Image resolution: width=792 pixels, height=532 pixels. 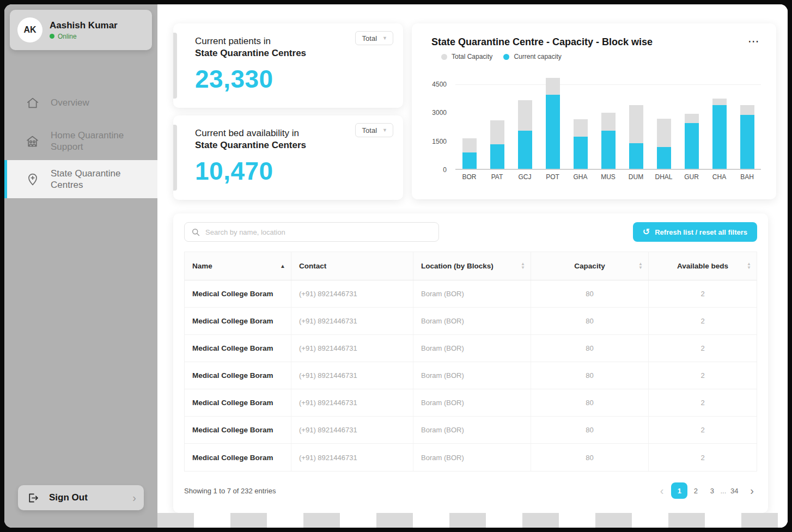 What do you see at coordinates (471, 266) in the screenshot?
I see `table-header-row: Name▲ContactLocation (by Blocks)▲▼Capaci…` at bounding box center [471, 266].